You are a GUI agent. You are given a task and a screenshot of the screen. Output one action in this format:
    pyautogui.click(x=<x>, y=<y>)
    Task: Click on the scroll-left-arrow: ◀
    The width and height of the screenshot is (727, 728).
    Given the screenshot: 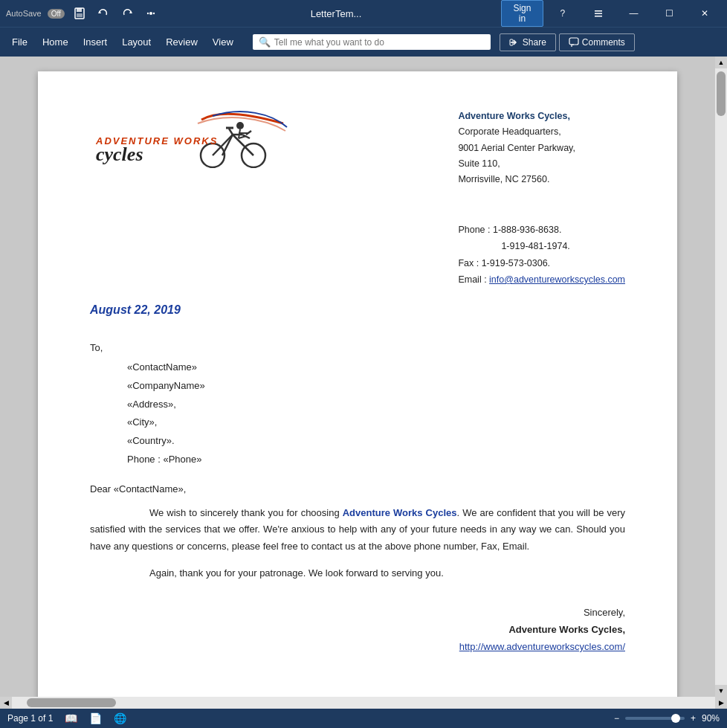 What is the action you would take?
    pyautogui.click(x=6, y=703)
    